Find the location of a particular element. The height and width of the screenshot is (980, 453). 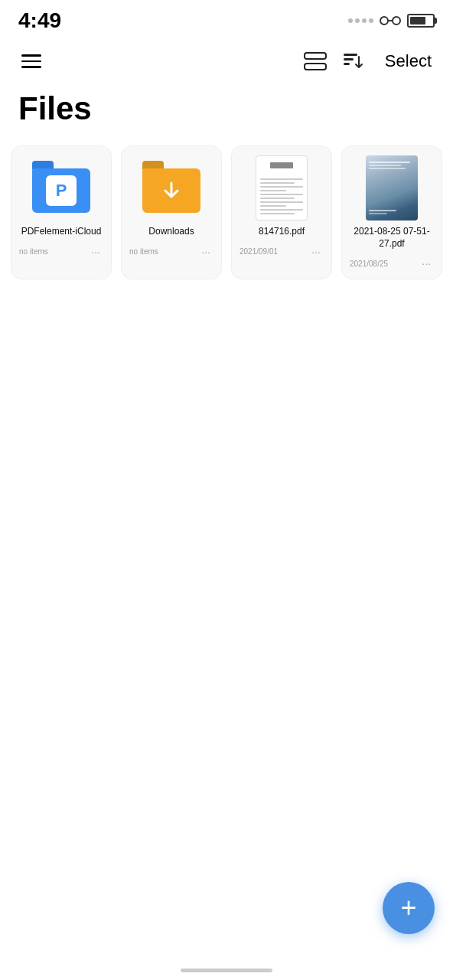

file-date-pdf1: 2021/09/01 is located at coordinates (259, 251).